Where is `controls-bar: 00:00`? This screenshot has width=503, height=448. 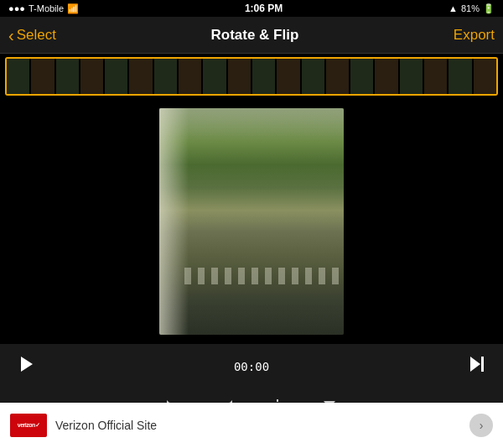
controls-bar: 00:00 is located at coordinates (252, 367).